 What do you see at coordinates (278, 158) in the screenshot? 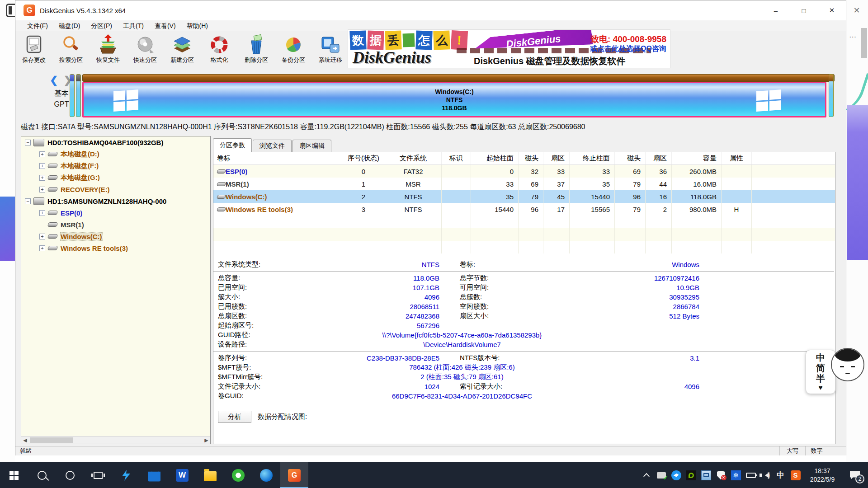
I see `column-header: 卷标` at bounding box center [278, 158].